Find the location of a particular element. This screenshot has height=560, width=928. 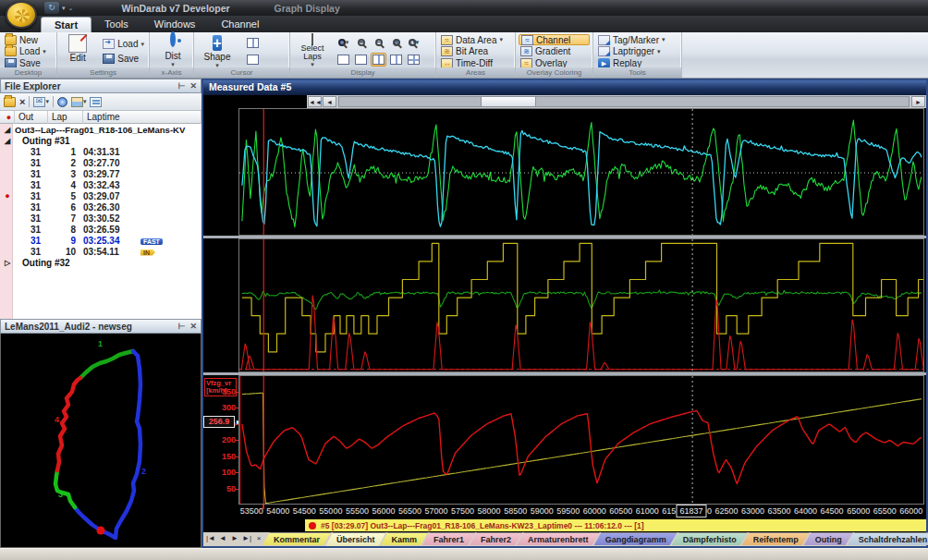

group-label-tools: Tools is located at coordinates (638, 72).